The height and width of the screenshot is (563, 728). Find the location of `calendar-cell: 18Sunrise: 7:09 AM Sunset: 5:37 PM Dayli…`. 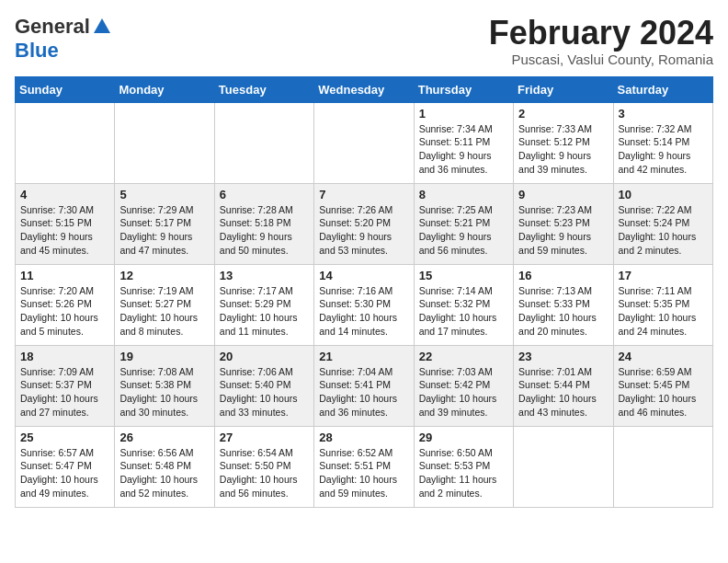

calendar-cell: 18Sunrise: 7:09 AM Sunset: 5:37 PM Dayli… is located at coordinates (65, 385).